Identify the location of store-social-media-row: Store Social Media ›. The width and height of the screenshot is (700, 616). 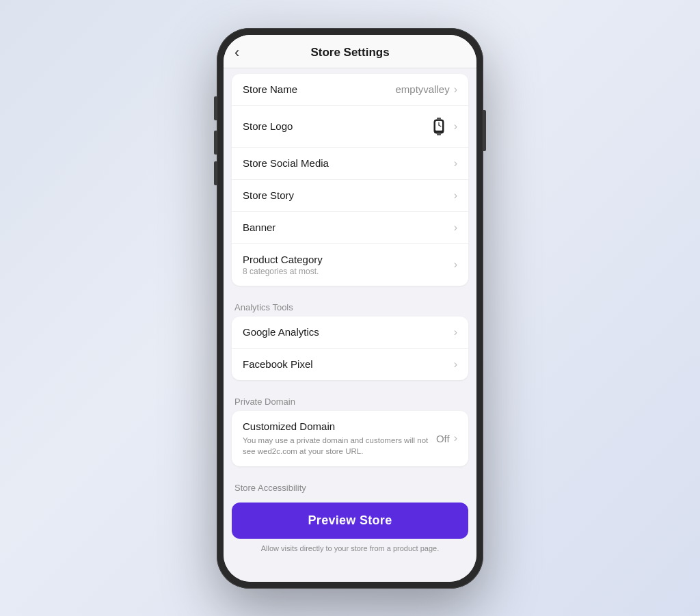
(350, 164).